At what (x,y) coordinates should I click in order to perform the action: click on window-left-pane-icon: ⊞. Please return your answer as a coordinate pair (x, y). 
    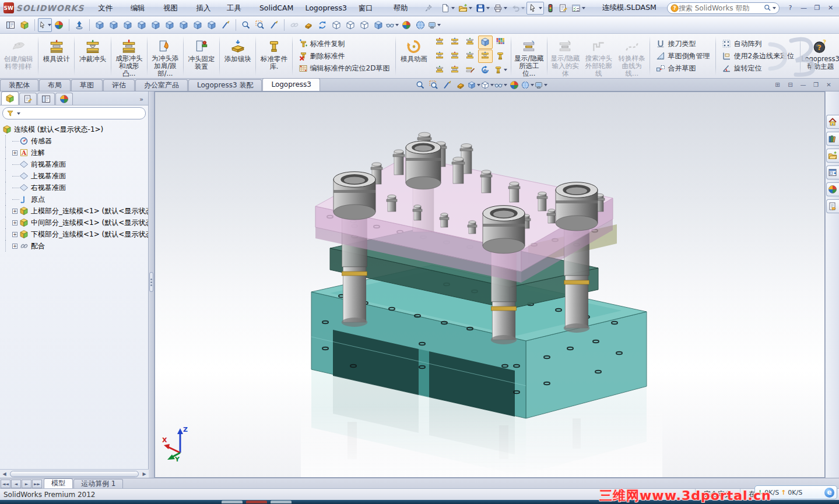
    Looking at the image, I should click on (778, 84).